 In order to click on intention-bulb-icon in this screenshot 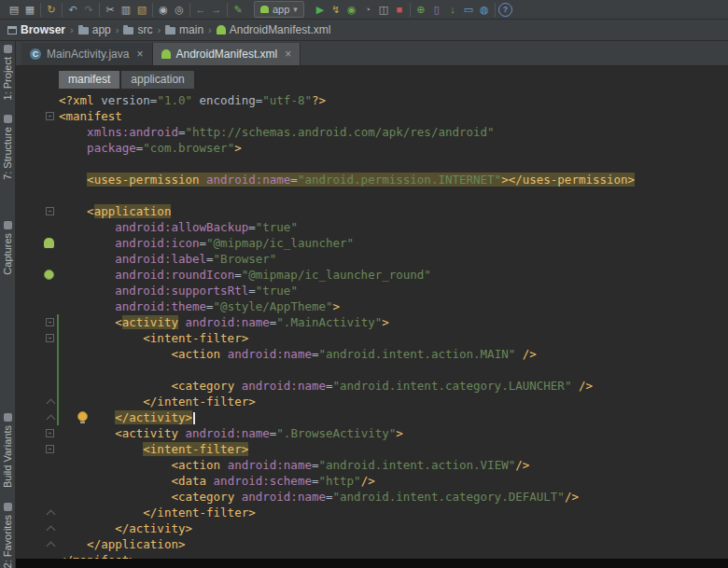, I will do `click(82, 416)`.